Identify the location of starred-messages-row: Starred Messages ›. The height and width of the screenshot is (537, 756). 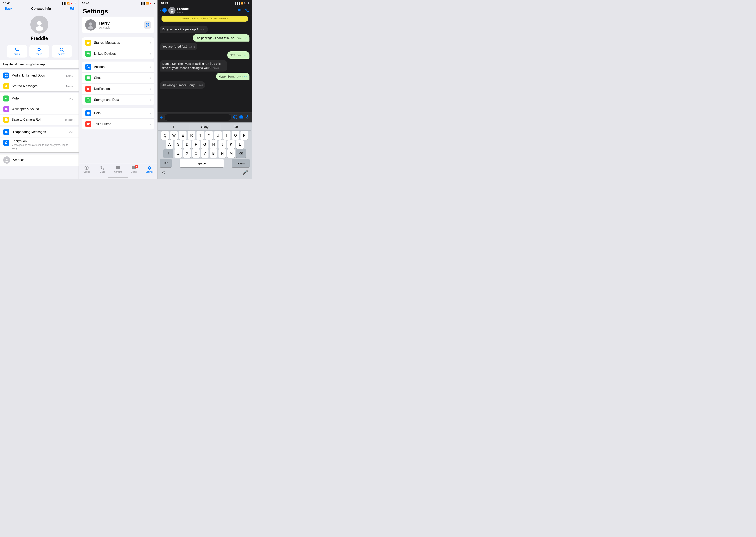
(118, 43).